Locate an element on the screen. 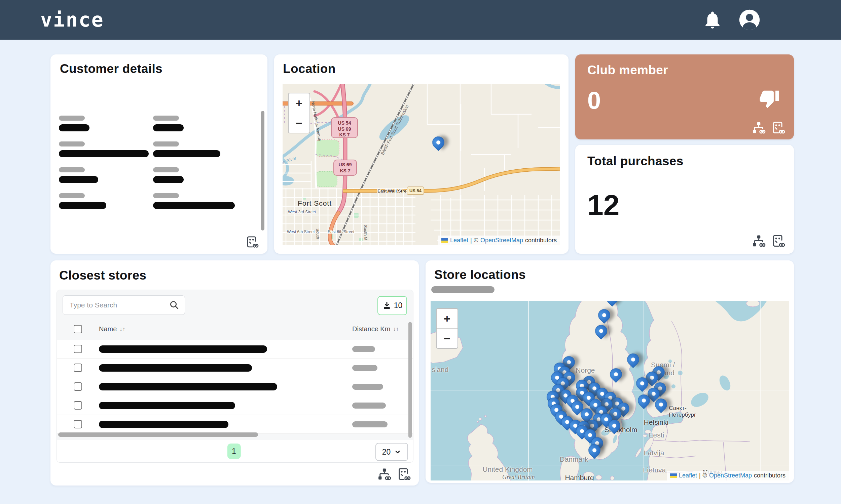 This screenshot has width=841, height=504. total-purchases-card: Total purchases 12 is located at coordinates (685, 199).